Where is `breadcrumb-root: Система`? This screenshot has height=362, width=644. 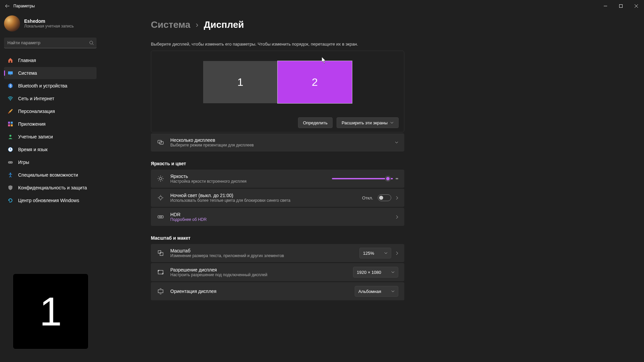
breadcrumb-root: Система is located at coordinates (171, 25).